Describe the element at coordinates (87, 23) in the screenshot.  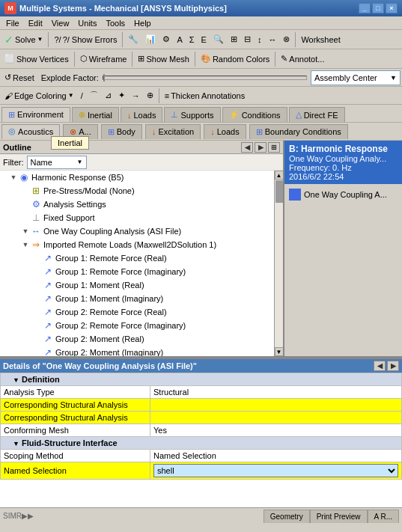
I see `menu-units: Units` at that location.